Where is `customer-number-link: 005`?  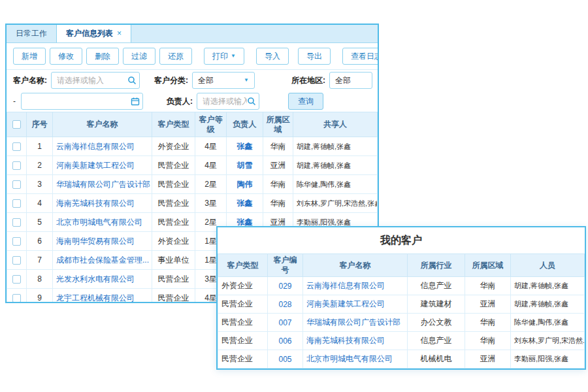 customer-number-link: 005 is located at coordinates (286, 359).